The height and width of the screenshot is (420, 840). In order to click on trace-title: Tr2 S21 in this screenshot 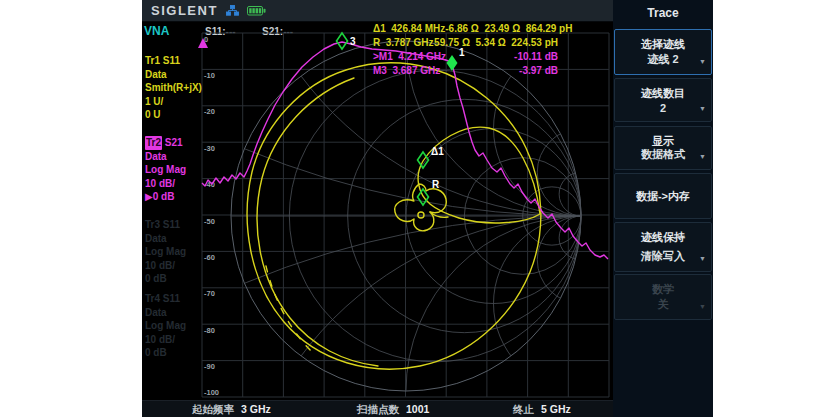, I will do `click(166, 143)`.